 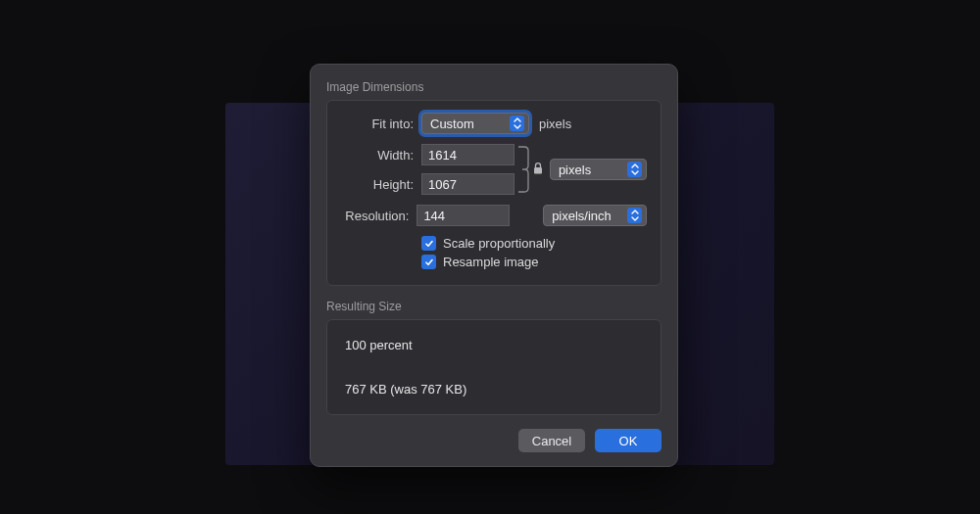 I want to click on height-label: Height:, so click(x=381, y=184).